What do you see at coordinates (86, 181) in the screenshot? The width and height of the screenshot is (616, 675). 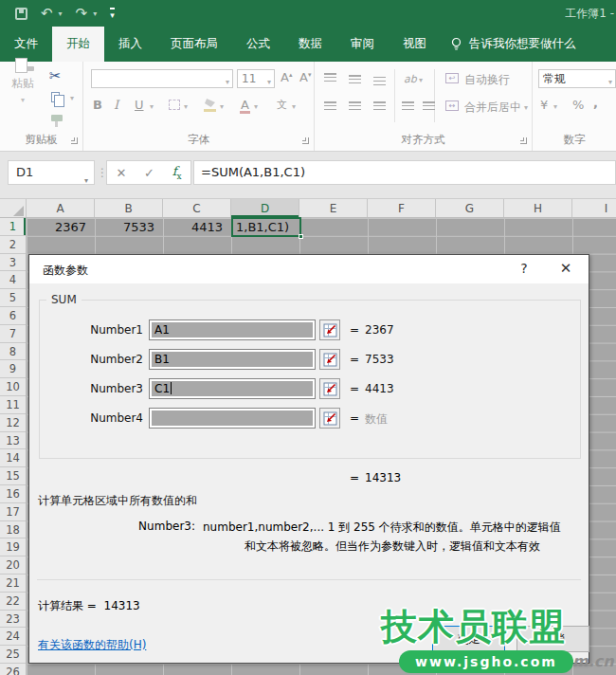 I see `name-box-dropdown-icon: ▾` at bounding box center [86, 181].